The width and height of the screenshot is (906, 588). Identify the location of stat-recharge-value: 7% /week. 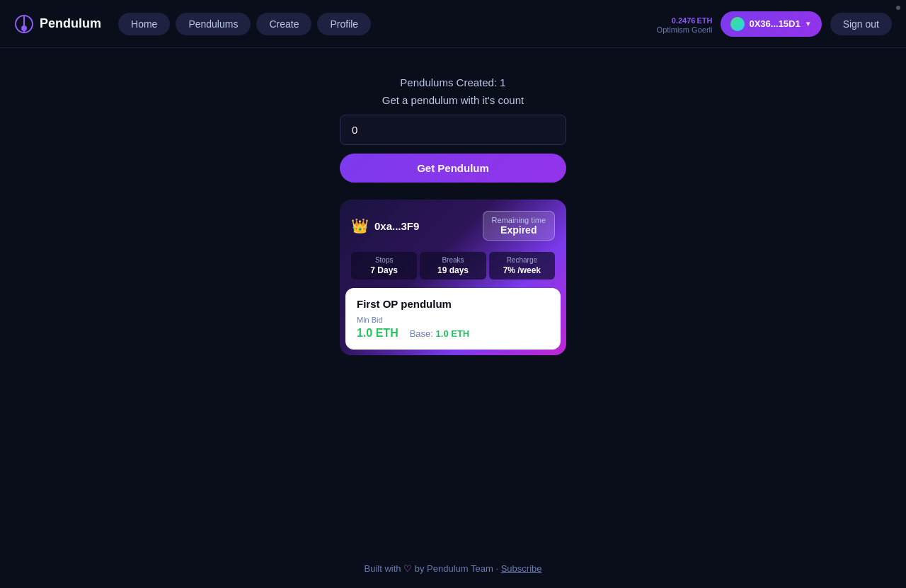
(522, 270).